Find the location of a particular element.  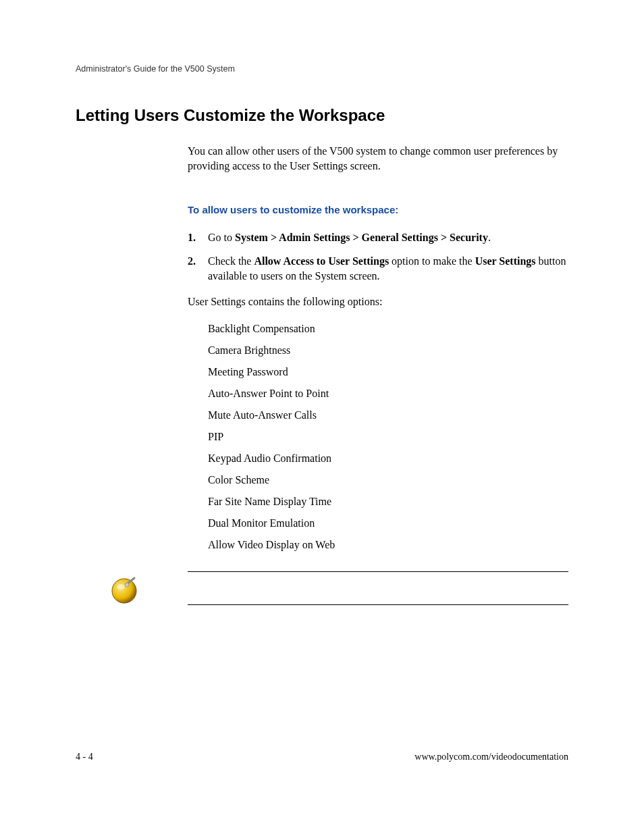

running-header: Administrator's Guide for the V500 Syste… is located at coordinates (322, 69).